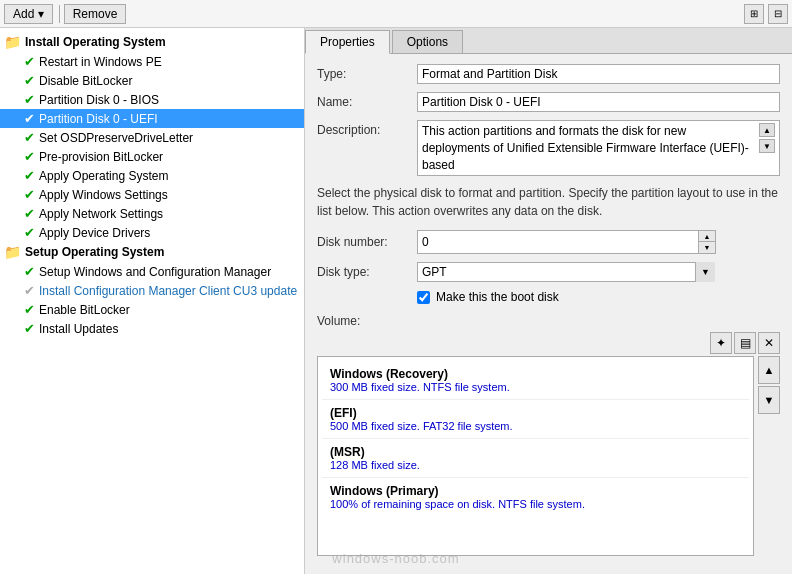 The width and height of the screenshot is (792, 574). What do you see at coordinates (721, 343) in the screenshot?
I see `volume-add-btn: ✦` at bounding box center [721, 343].